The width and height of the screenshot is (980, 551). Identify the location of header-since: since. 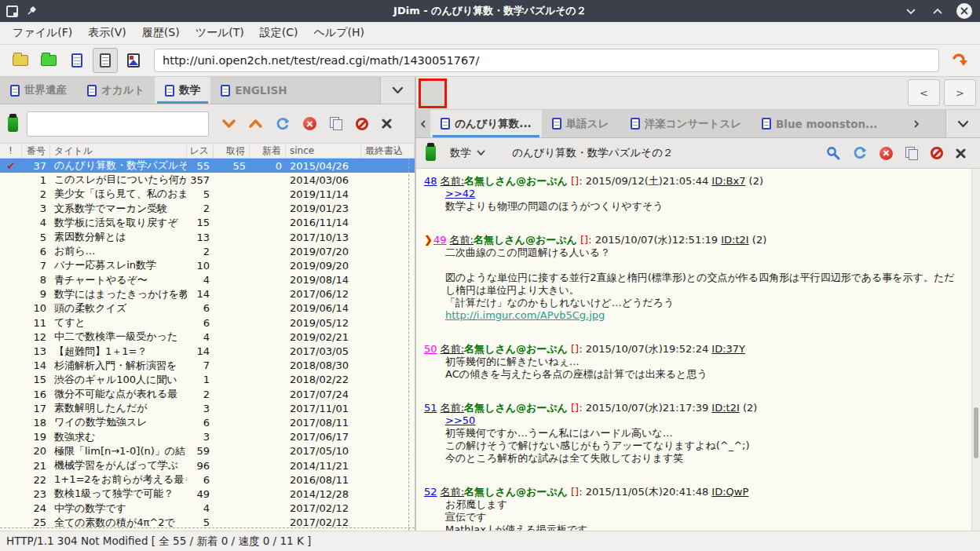
(324, 151).